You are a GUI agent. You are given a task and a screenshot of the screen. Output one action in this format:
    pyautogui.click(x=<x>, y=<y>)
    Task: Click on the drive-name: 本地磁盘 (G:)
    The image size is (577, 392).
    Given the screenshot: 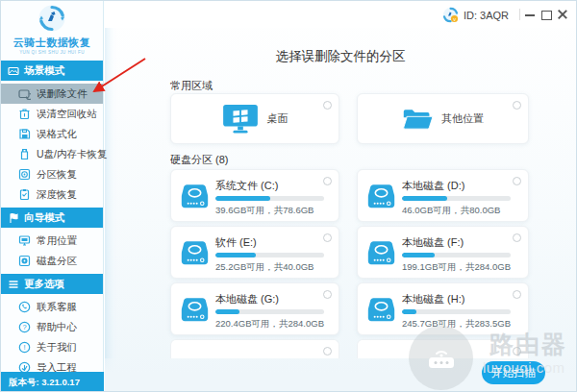 What is the action you would take?
    pyautogui.click(x=247, y=300)
    